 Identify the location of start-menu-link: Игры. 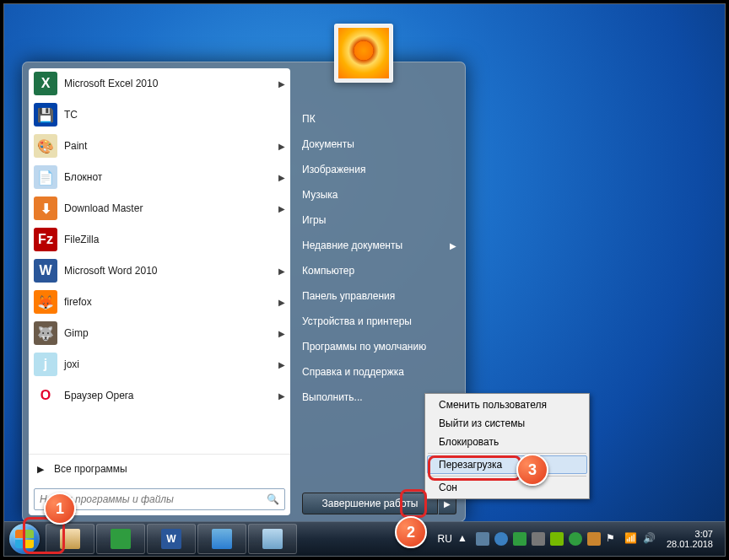
(380, 220).